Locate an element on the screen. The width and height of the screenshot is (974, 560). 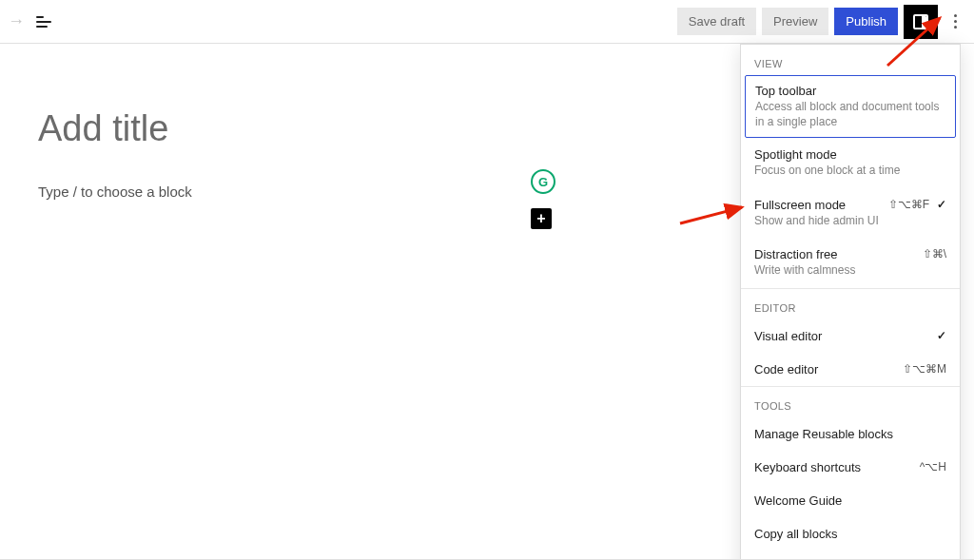
post-title-input: Add title is located at coordinates (290, 129).